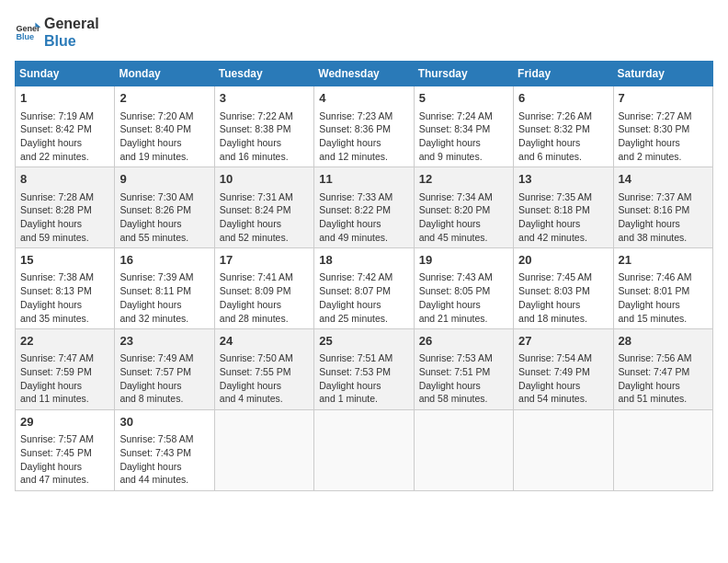 This screenshot has width=728, height=563. Describe the element at coordinates (463, 341) in the screenshot. I see `day-number-26: 26` at that location.